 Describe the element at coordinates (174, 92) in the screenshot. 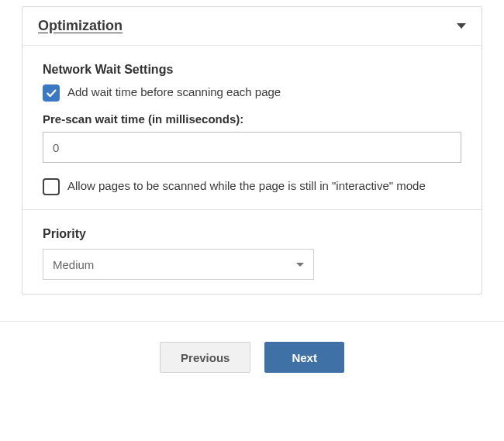

I see `add-wait-label: Add wait time before scanning each page` at that location.